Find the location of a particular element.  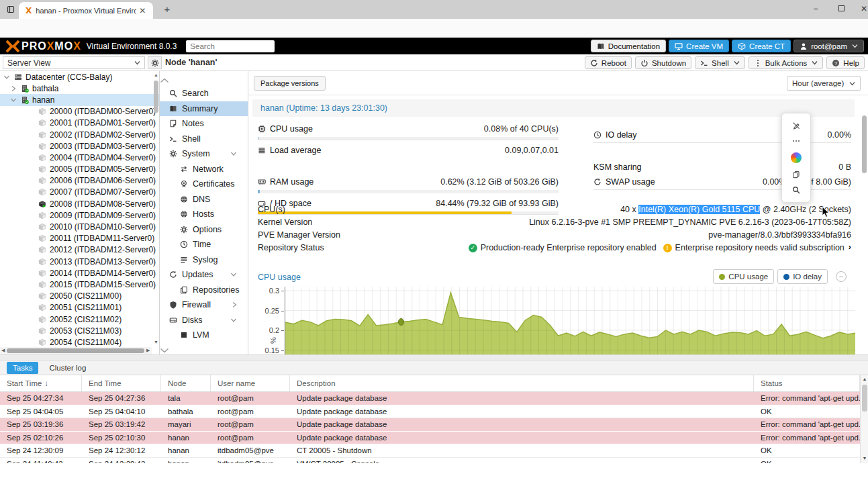

tree-item-20013-itdbadm13-server0: 20013 (ITDBADM13-Server0) is located at coordinates (79, 262).